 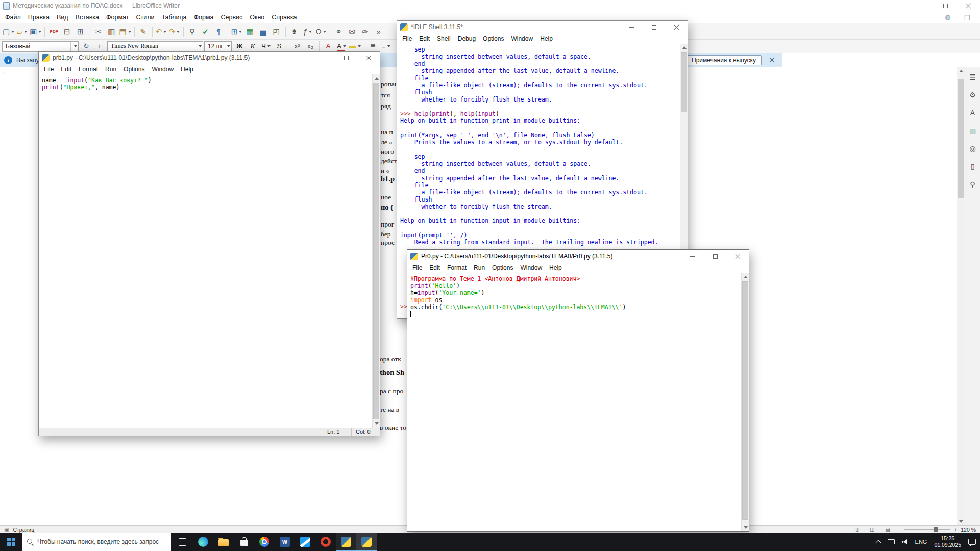 What do you see at coordinates (155, 46) in the screenshot?
I see `font-name-combo: Times New Roman` at bounding box center [155, 46].